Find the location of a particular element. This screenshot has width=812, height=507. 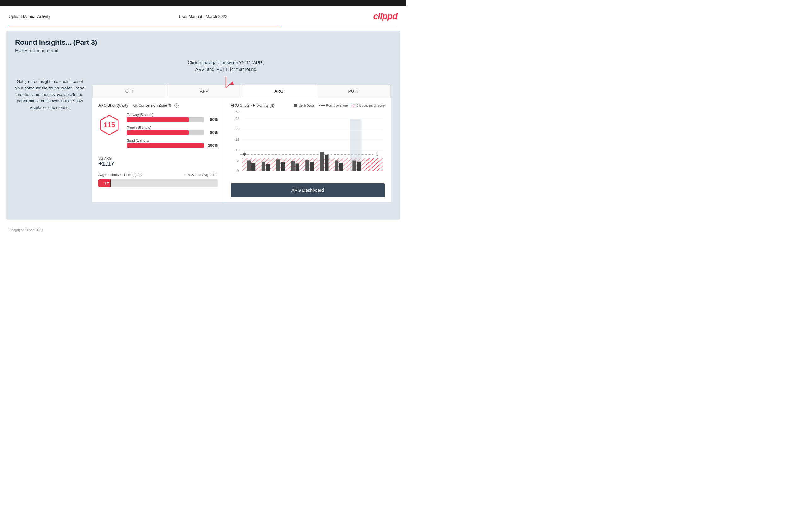

card-body: ARG Shot Quality 6ft Conversion Zone % ?… is located at coordinates (242, 150).